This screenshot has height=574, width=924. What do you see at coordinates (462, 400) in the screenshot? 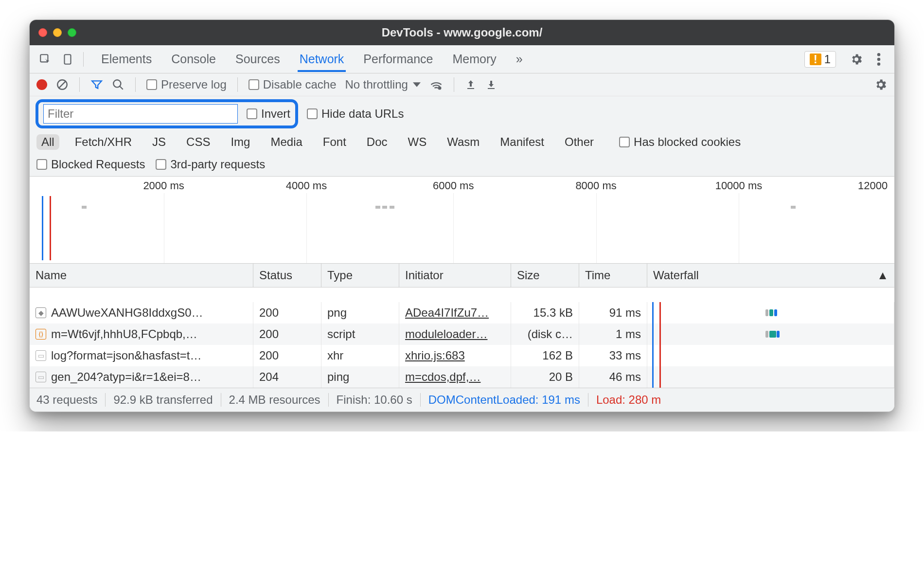
I see `status-bar: 43 requests 92.9 kB transferred 2.4 MB r…` at bounding box center [462, 400].